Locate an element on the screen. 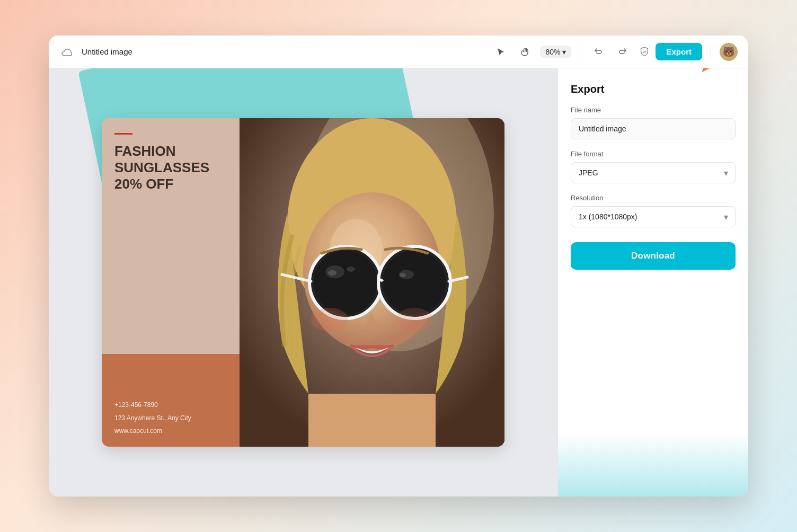 Image resolution: width=797 pixels, height=532 pixels. file-format-select-wrap: JPEG PNG PDF GIF WebP is located at coordinates (653, 173).